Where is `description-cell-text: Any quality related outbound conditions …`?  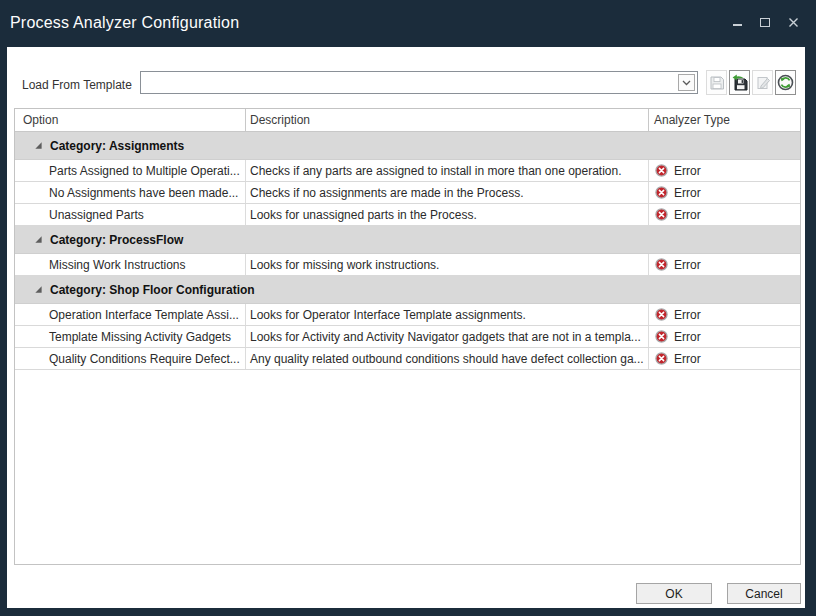 description-cell-text: Any quality related outbound conditions … is located at coordinates (448, 358).